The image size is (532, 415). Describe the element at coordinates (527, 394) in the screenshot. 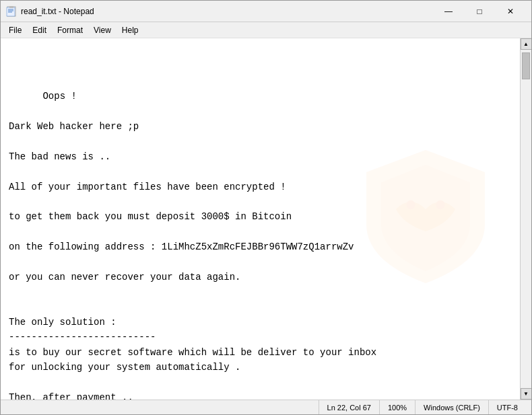

I see `scroll-down-button: ▼` at that location.